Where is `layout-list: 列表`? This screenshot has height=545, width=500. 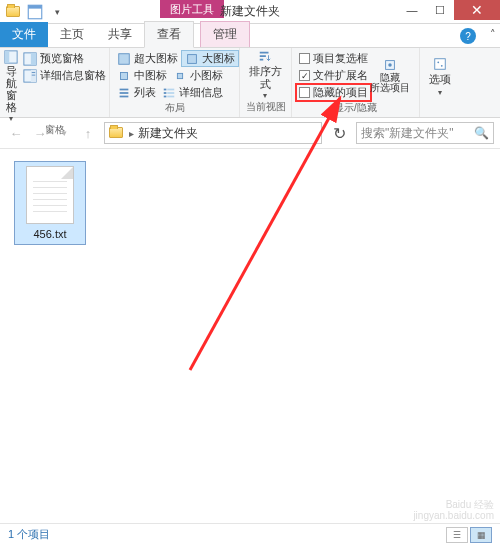
layout-list: 列表 is located at coordinates (136, 92).